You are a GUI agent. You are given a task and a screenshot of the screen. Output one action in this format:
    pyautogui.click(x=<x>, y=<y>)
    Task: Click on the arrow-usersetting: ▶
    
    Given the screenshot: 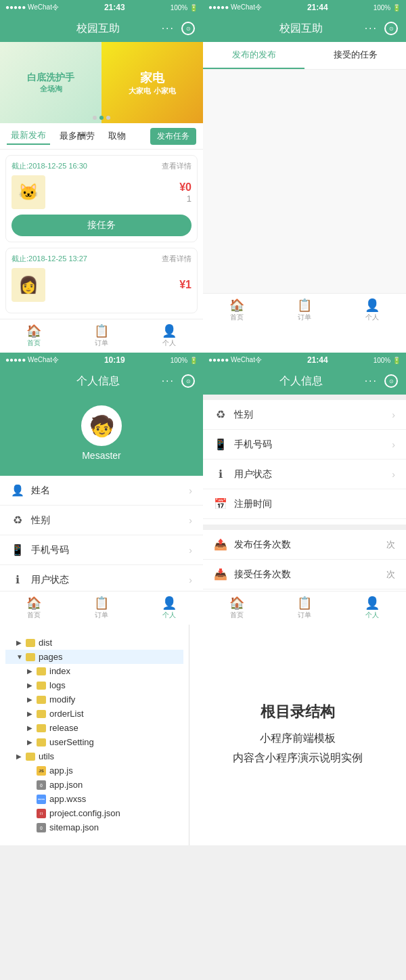 What is the action you would take?
    pyautogui.click(x=30, y=742)
    